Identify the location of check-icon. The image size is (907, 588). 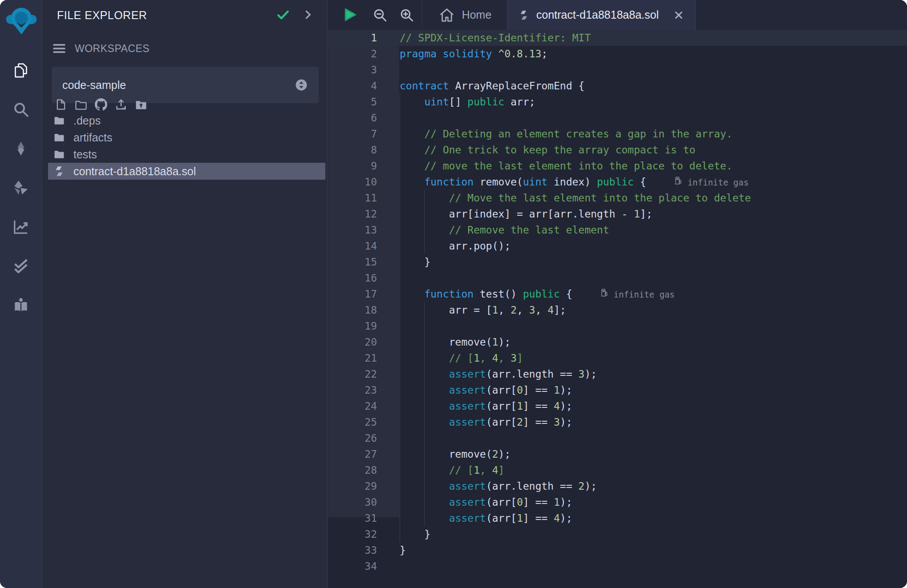
(283, 15).